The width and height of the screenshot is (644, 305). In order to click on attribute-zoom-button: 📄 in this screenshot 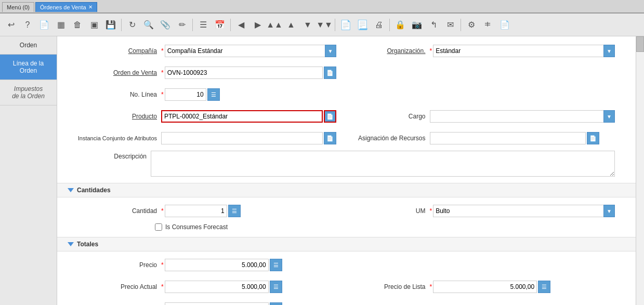, I will do `click(330, 138)`.